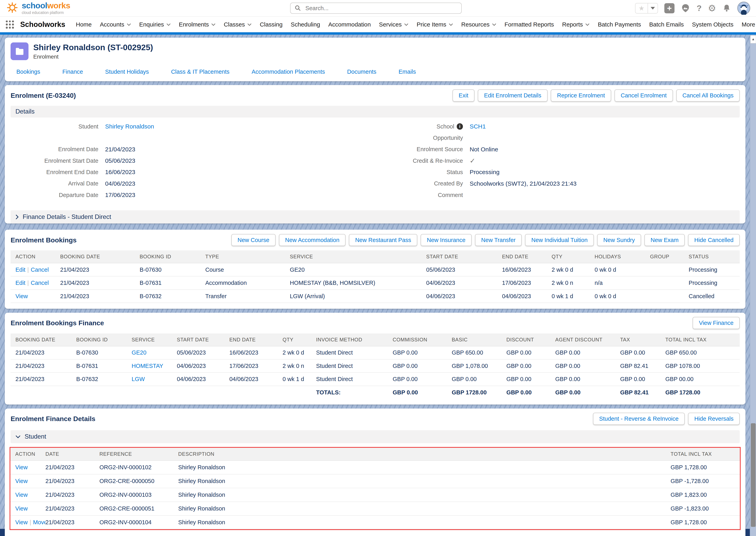 This screenshot has width=756, height=536. Describe the element at coordinates (529, 24) in the screenshot. I see `nav-item-formatted-reports: Formatted Reports` at that location.